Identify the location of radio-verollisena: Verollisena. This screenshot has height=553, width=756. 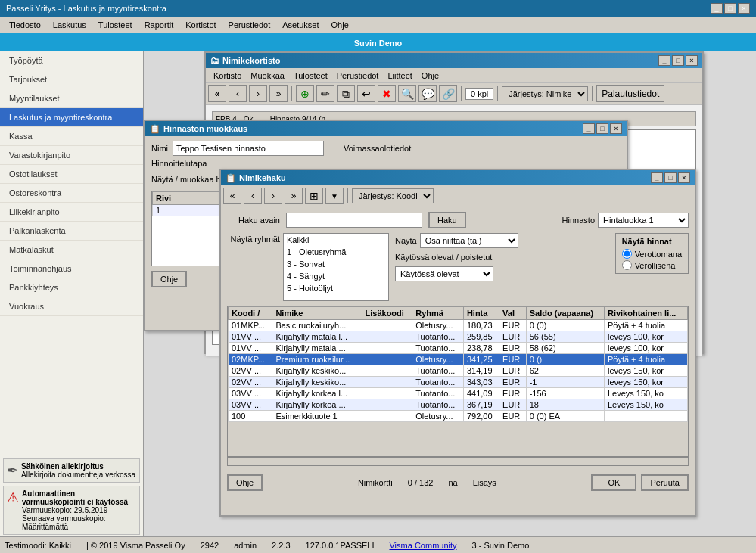
(652, 265).